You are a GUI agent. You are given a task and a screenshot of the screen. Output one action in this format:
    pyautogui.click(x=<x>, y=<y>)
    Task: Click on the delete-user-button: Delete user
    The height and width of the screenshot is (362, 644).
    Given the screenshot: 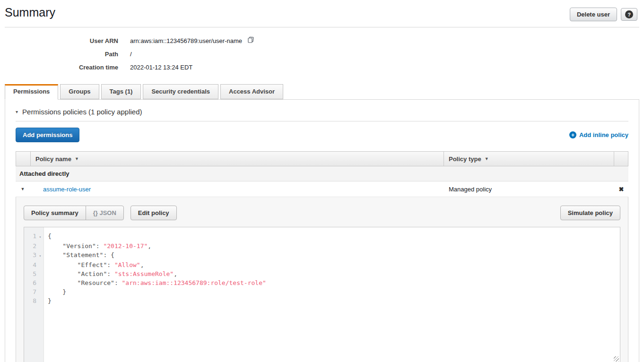 What is the action you would take?
    pyautogui.click(x=593, y=14)
    